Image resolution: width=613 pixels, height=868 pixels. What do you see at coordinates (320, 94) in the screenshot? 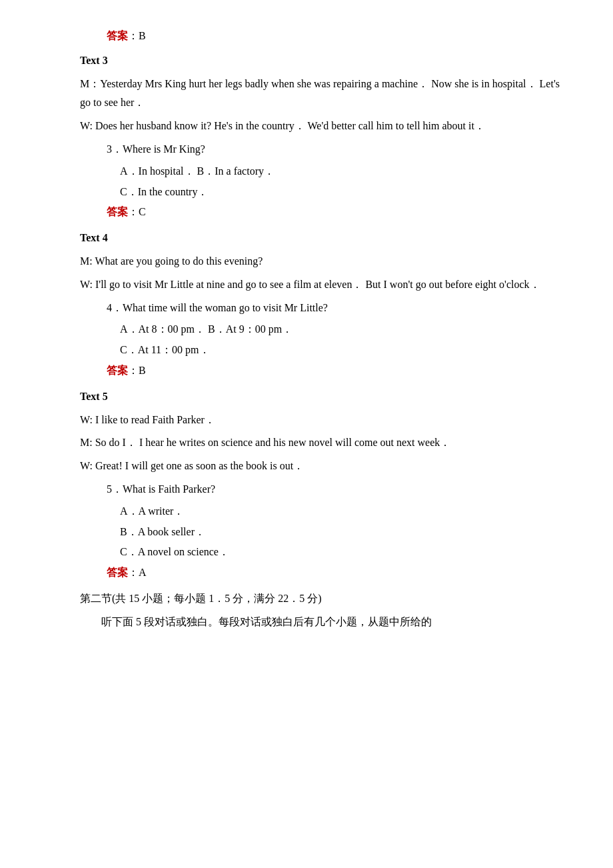
I see `text3-dialog1: M：Yesterday Mrs King hurt her legs badly…` at bounding box center [320, 94].